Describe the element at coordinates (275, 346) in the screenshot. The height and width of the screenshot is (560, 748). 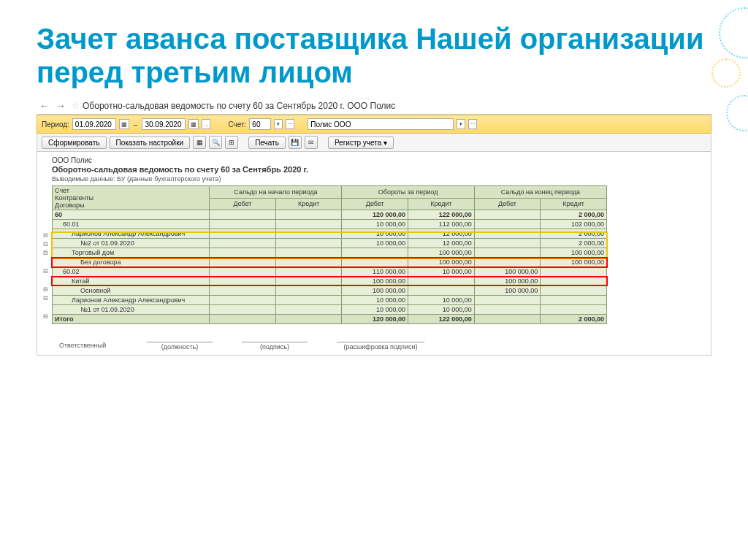
I see `signature-placeholder: (подпись)` at that location.